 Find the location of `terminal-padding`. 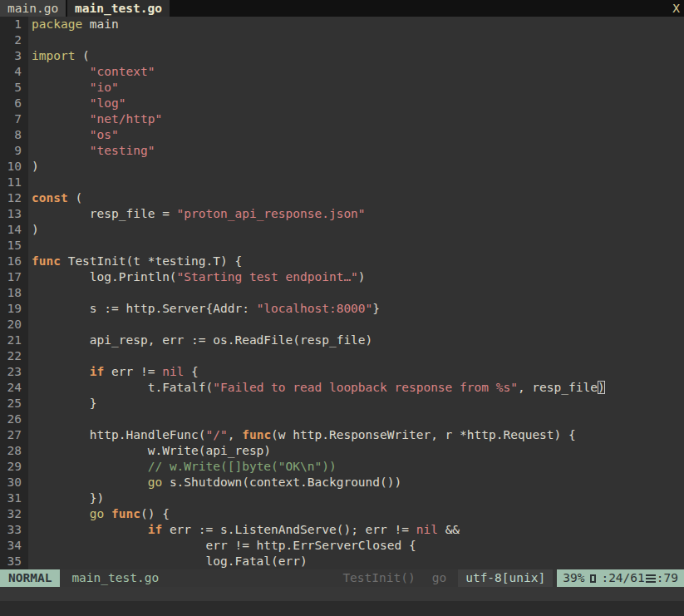

terminal-padding is located at coordinates (342, 609).